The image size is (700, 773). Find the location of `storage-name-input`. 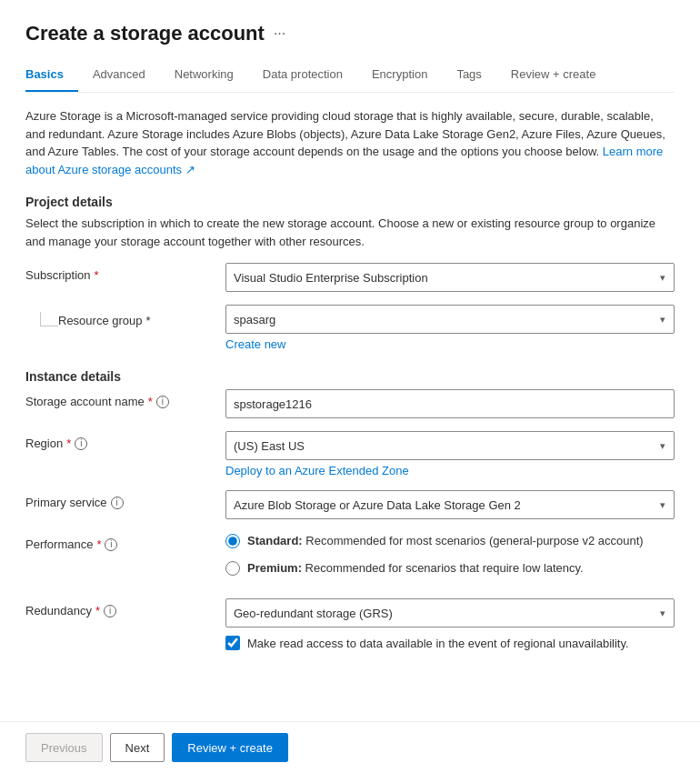

storage-name-input is located at coordinates (450, 404).